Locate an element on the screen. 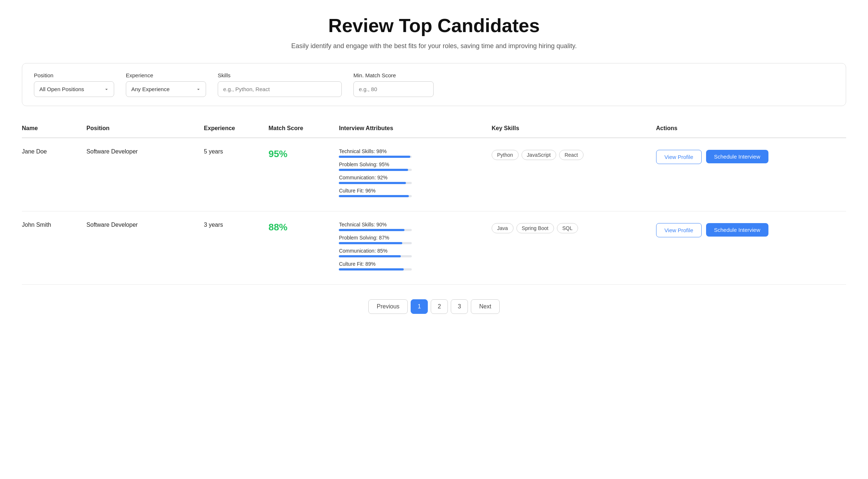 This screenshot has height=479, width=868. col-key-skills: Key Skills is located at coordinates (574, 129).